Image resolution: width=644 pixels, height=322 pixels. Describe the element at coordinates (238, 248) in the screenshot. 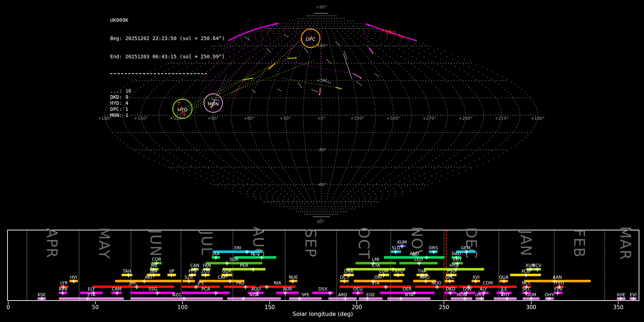

I see `shower-label-eri: ERI` at that location.